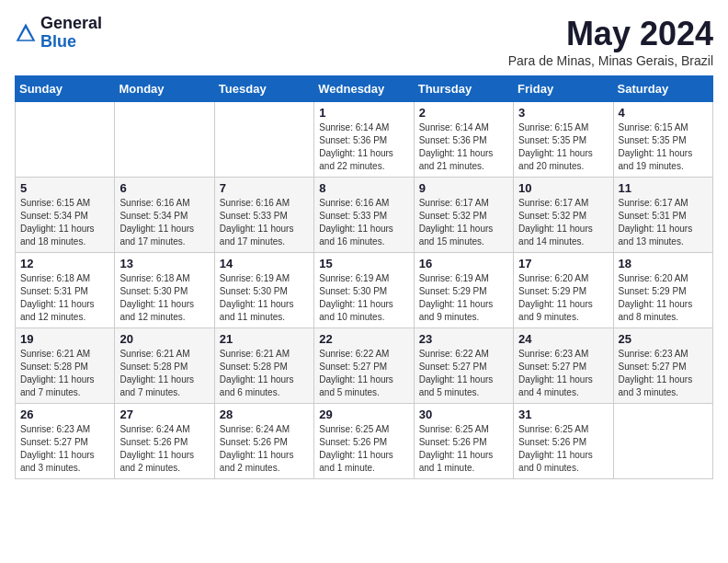 The height and width of the screenshot is (563, 728). Describe the element at coordinates (364, 188) in the screenshot. I see `day-number: 8` at that location.